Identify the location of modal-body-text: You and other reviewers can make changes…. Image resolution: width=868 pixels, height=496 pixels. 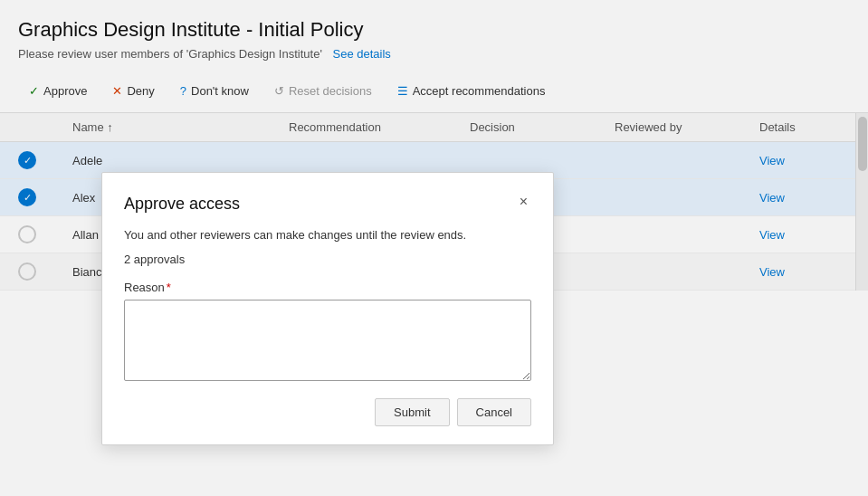
(328, 235).